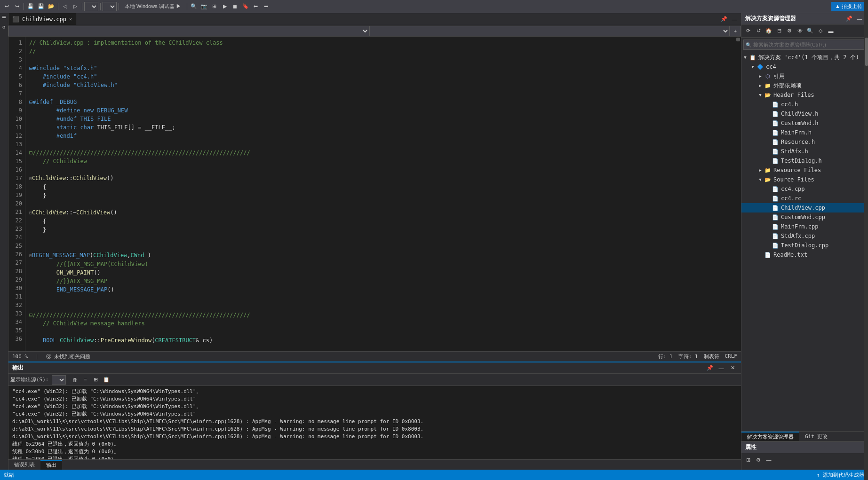  What do you see at coordinates (738, 194) in the screenshot?
I see `editor-scrollbar` at bounding box center [738, 194].